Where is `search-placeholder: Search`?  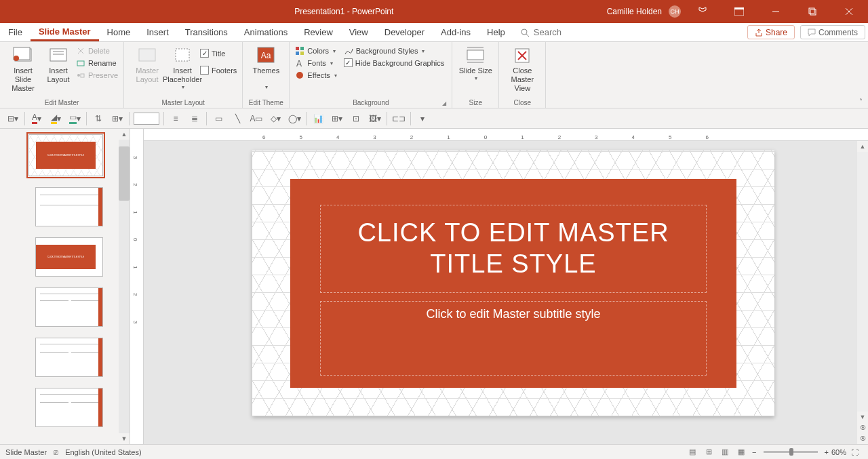 search-placeholder: Search is located at coordinates (548, 33).